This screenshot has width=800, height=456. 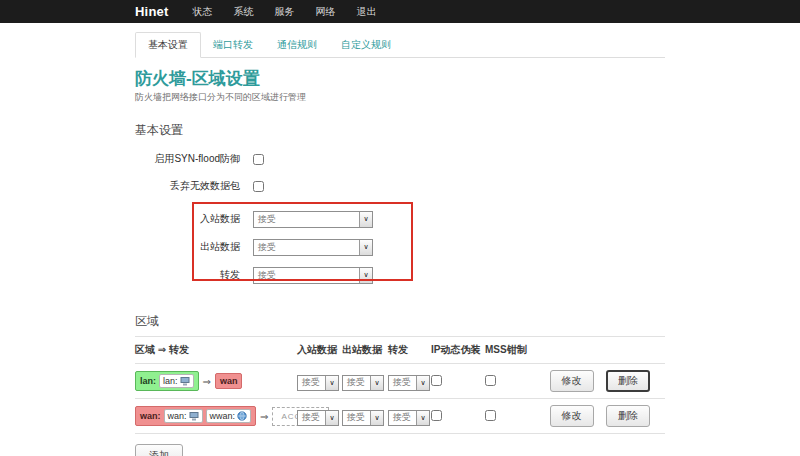 I want to click on tab-basic-settings: 基本设置, so click(x=168, y=45).